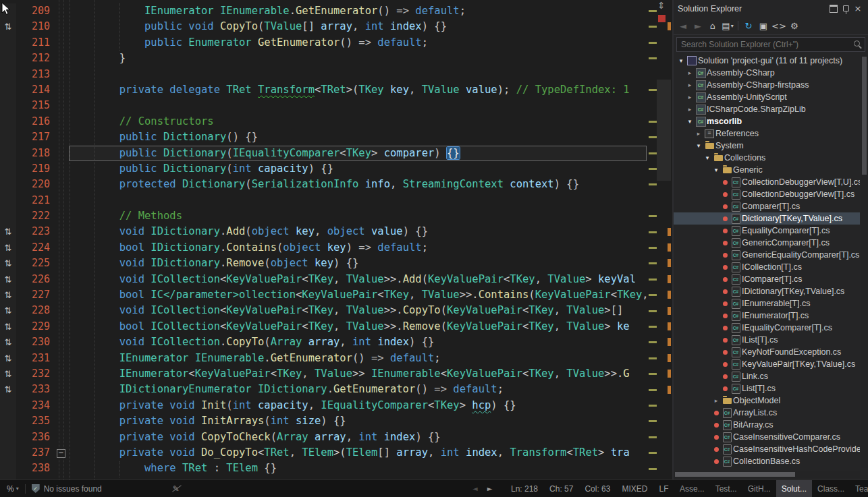 The image size is (868, 497). What do you see at coordinates (524, 489) in the screenshot?
I see `line-indicator: Ln: 218` at bounding box center [524, 489].